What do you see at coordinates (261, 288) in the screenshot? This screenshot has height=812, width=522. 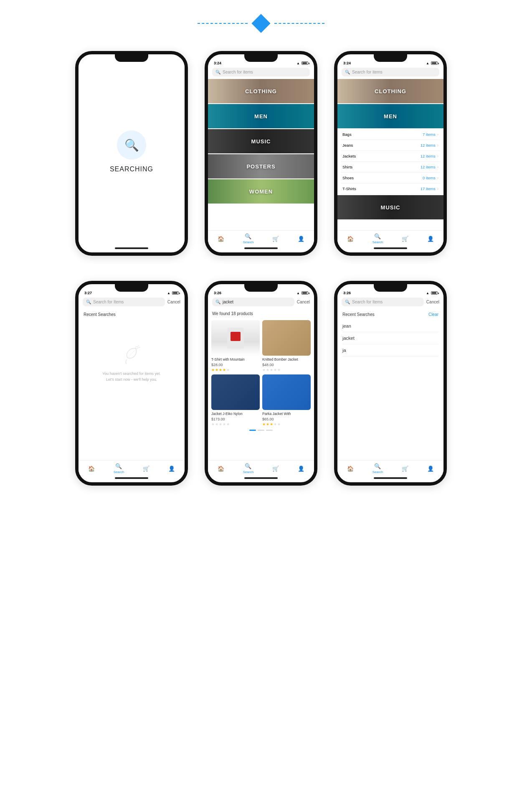 I see `phone-notch` at bounding box center [261, 288].